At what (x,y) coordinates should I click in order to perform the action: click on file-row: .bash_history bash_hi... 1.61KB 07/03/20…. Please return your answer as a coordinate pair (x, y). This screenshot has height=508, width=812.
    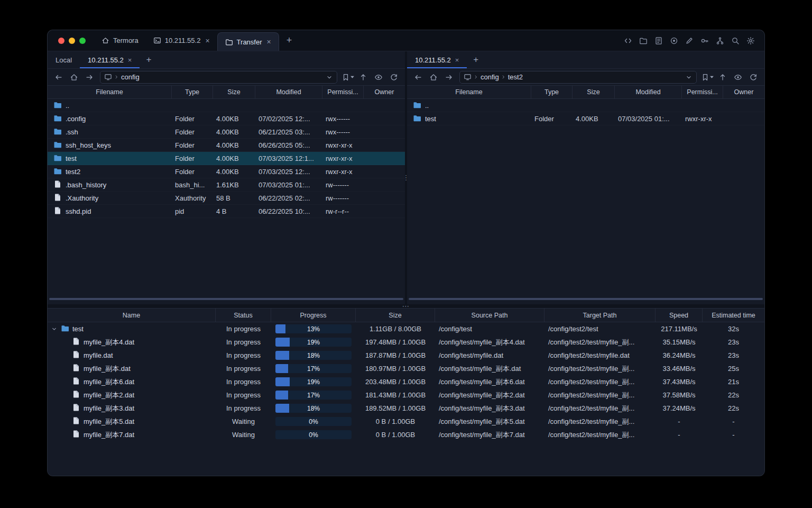
    Looking at the image, I should click on (226, 185).